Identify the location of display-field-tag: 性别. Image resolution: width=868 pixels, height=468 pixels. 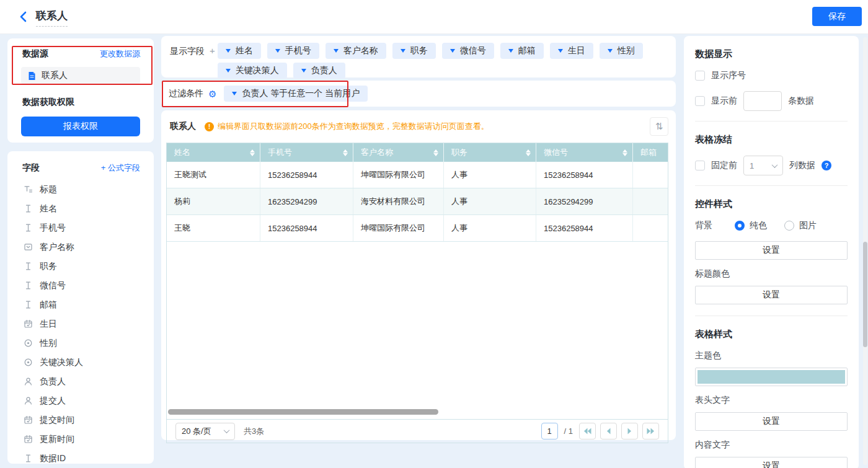
(621, 51).